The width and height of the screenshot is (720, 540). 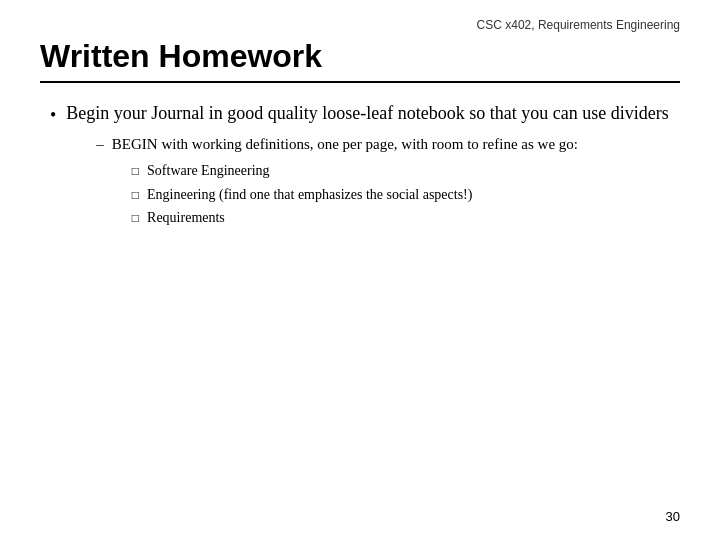 What do you see at coordinates (673, 516) in the screenshot?
I see `page-number: 30` at bounding box center [673, 516].